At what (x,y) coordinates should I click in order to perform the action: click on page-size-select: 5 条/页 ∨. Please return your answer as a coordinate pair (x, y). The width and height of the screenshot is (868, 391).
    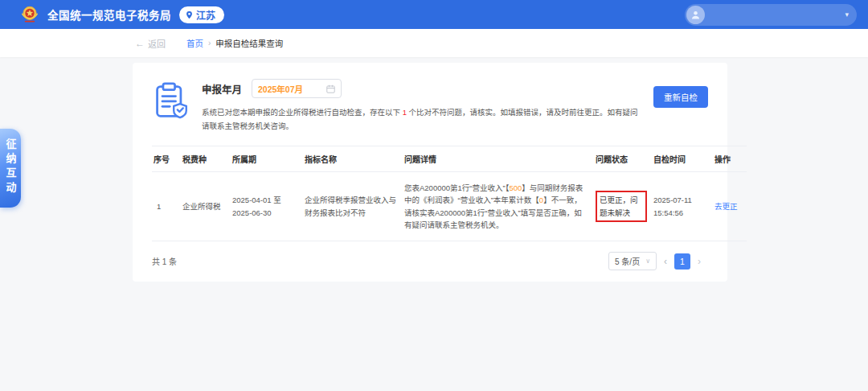
    Looking at the image, I should click on (633, 261).